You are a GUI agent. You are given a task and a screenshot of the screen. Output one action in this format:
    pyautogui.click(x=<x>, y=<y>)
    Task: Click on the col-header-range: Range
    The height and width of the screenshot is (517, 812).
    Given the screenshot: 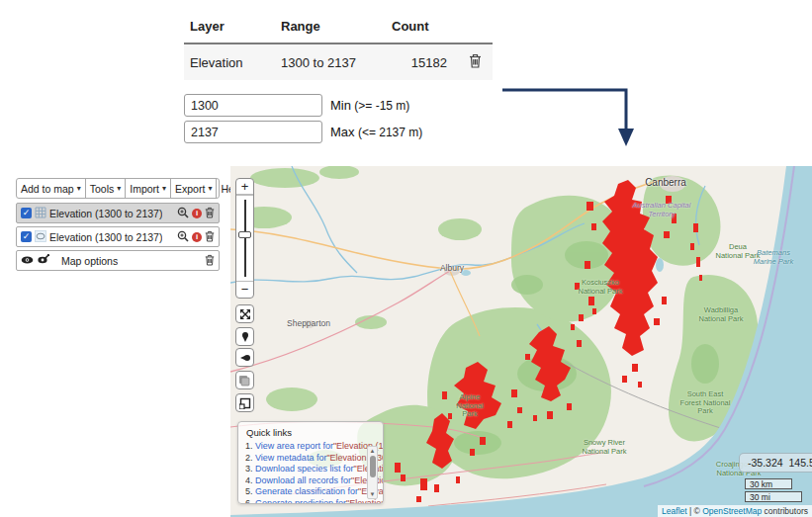 What is the action you would take?
    pyautogui.click(x=330, y=28)
    